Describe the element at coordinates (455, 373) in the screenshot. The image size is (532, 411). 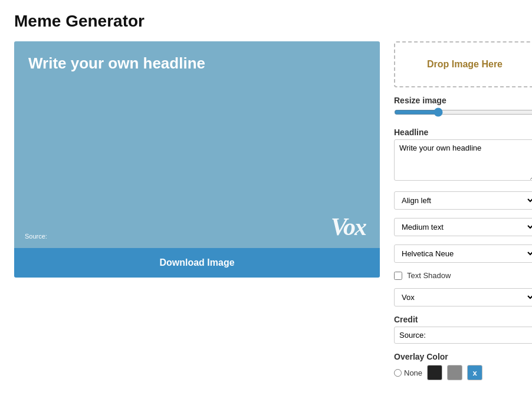
I see `overlay-gray-swatch` at that location.